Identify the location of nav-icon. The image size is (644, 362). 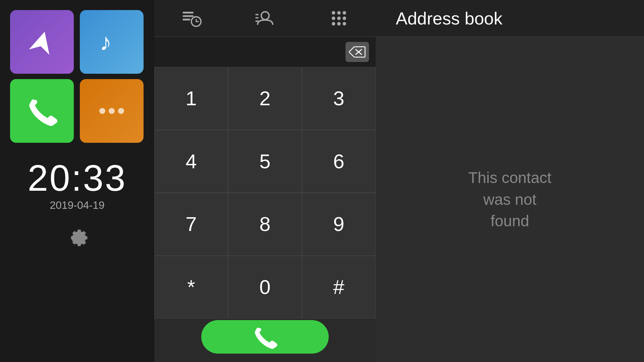
(42, 42).